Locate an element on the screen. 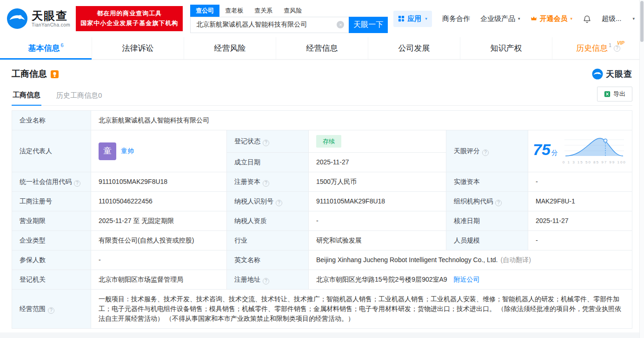 Image resolution: width=644 pixels, height=338 pixels. clear-search-icon: × is located at coordinates (340, 25).